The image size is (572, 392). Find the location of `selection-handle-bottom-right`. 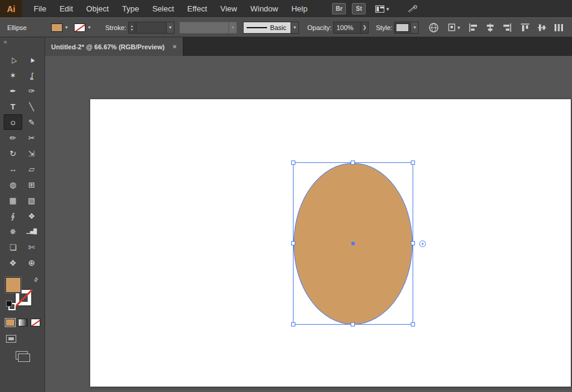

selection-handle-bottom-right is located at coordinates (413, 325).